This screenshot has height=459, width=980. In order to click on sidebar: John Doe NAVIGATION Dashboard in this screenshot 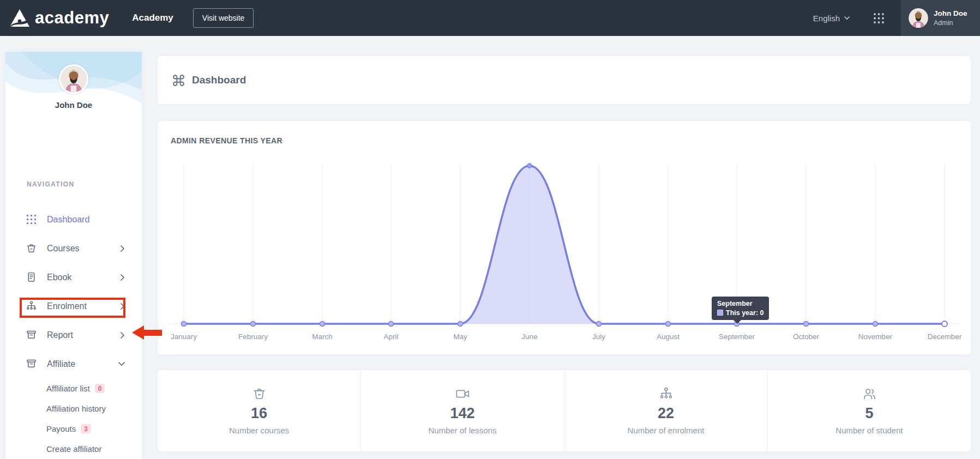, I will do `click(74, 255)`.